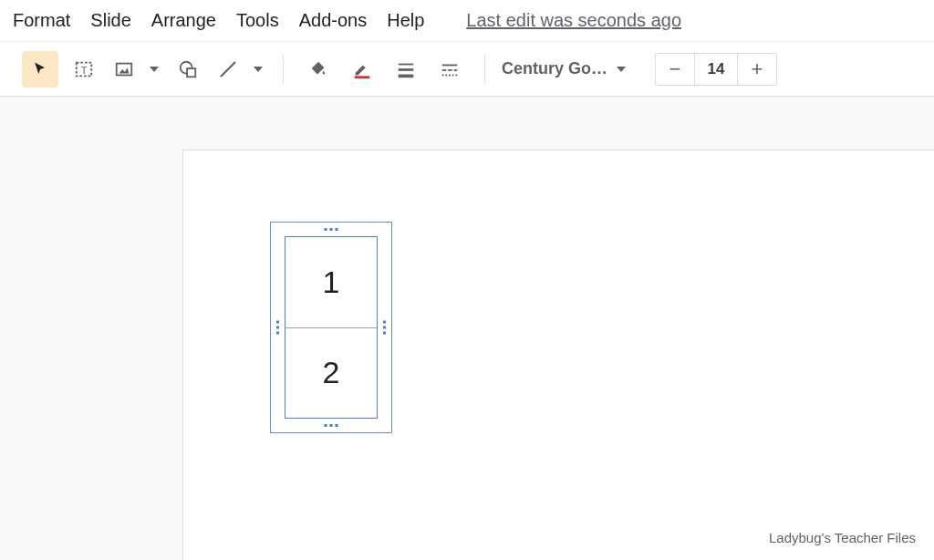  I want to click on line-weight-icon, so click(406, 69).